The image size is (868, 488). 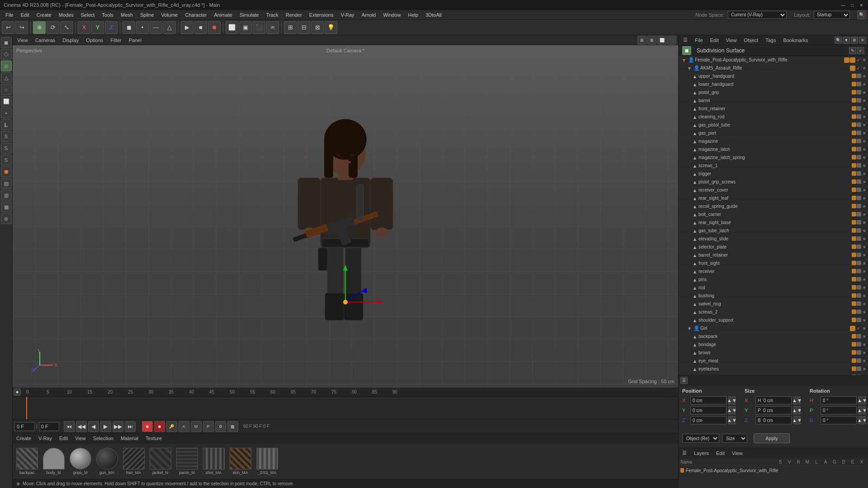 I want to click on size-b-input, so click(x=774, y=420).